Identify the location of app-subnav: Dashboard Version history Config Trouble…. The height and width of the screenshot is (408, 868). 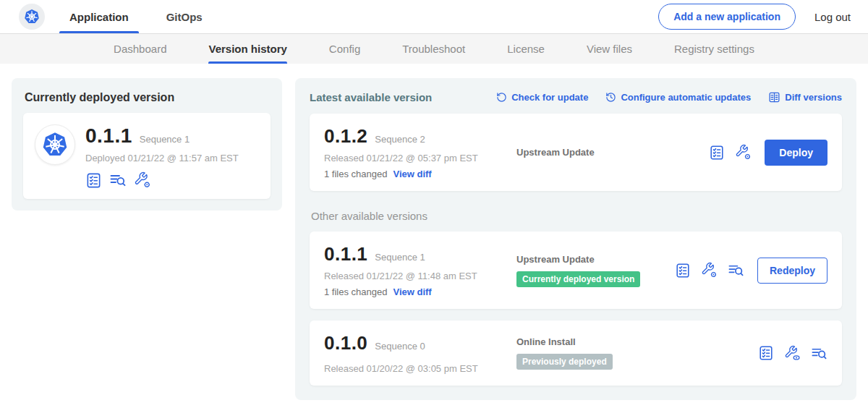
(434, 49).